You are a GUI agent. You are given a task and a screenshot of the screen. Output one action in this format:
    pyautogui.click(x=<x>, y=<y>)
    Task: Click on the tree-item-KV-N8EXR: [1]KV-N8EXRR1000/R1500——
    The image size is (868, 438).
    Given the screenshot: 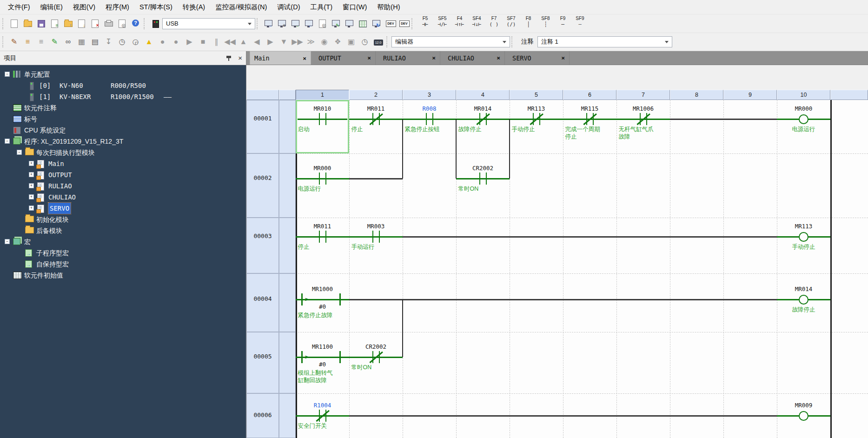 What is the action you would take?
    pyautogui.click(x=123, y=97)
    